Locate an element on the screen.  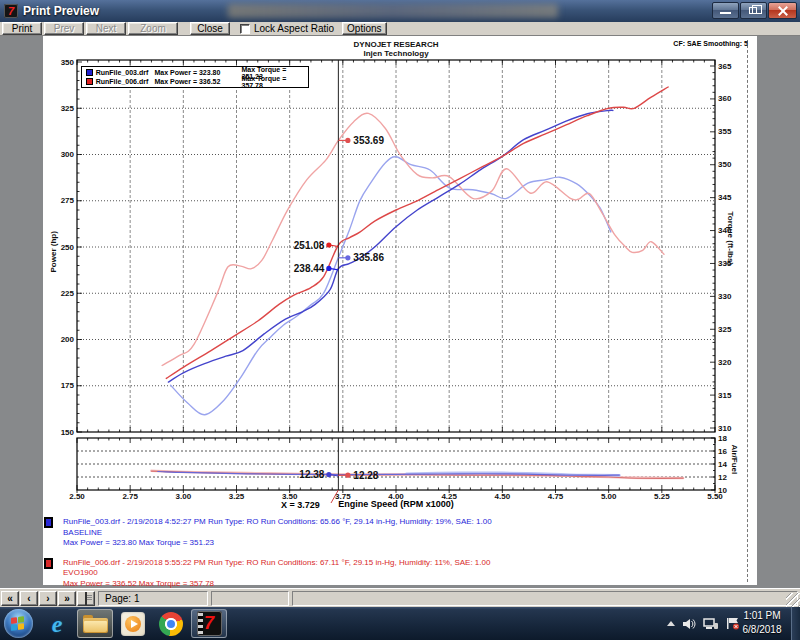
taskbar-item-dynojet: 7 is located at coordinates (209, 624).